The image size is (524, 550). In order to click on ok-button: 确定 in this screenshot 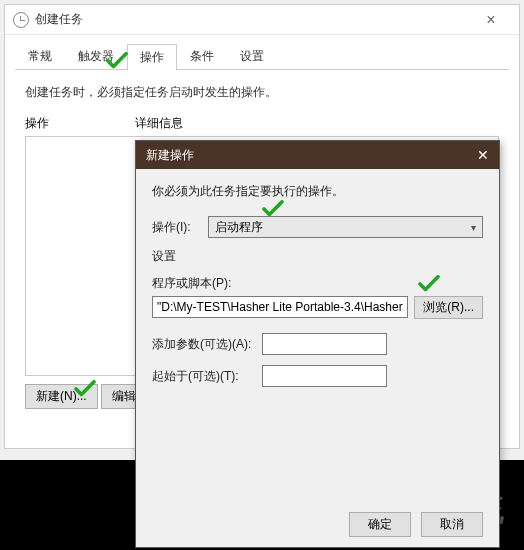, I will do `click(380, 524)`.